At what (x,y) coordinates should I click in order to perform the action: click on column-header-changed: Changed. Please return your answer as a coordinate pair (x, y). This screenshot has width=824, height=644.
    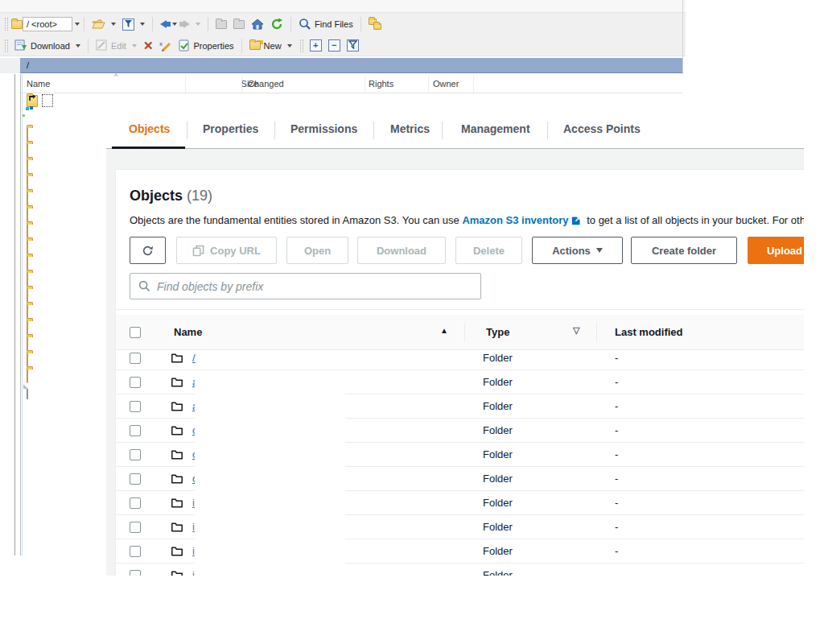
    Looking at the image, I should click on (266, 84).